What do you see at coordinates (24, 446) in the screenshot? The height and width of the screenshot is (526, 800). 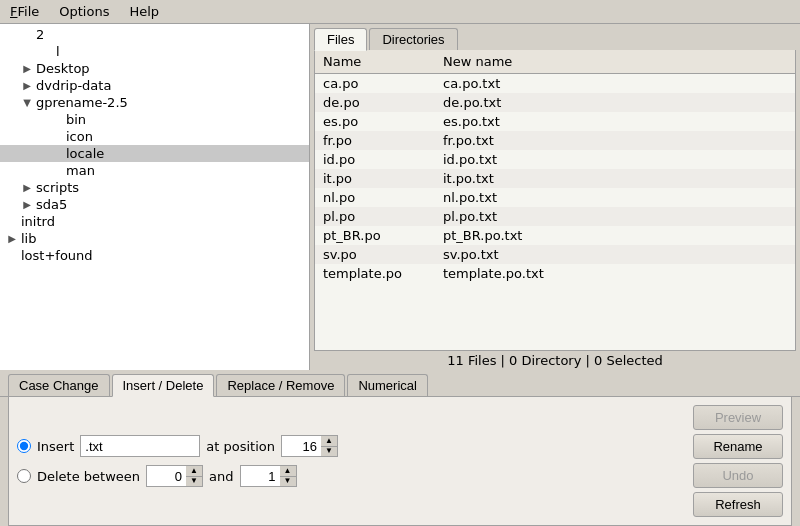 I see `insert-radio` at bounding box center [24, 446].